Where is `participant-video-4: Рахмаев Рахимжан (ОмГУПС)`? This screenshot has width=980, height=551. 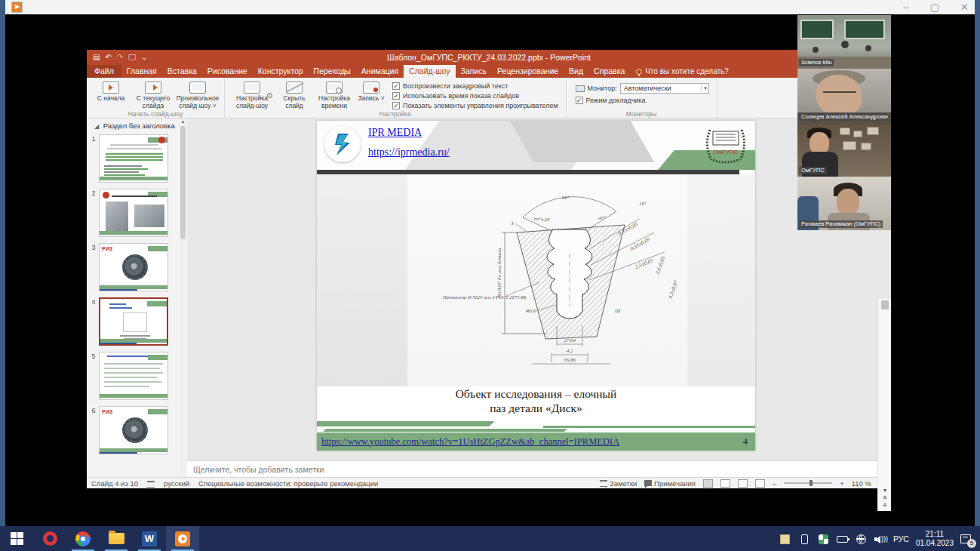 participant-video-4: Рахмаев Рахимжан (ОмГУПС) is located at coordinates (844, 204).